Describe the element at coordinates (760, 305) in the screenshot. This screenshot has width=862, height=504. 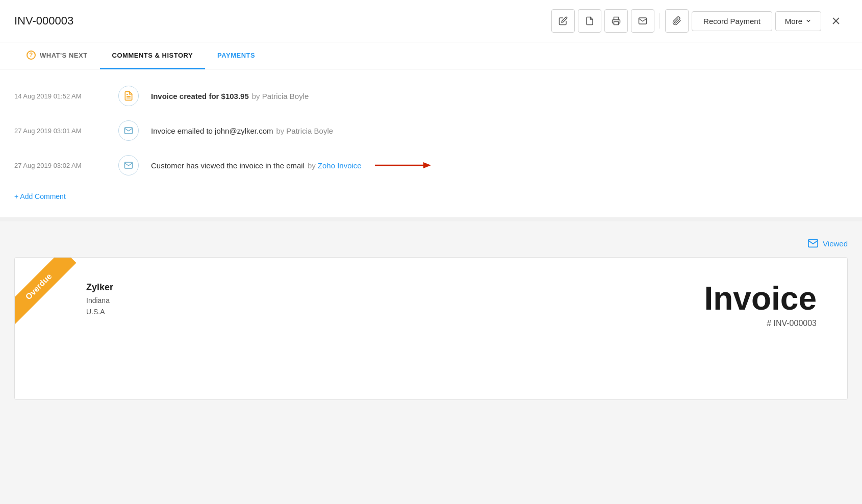
I see `invoice-title-block: Invoice # INV-000003` at that location.